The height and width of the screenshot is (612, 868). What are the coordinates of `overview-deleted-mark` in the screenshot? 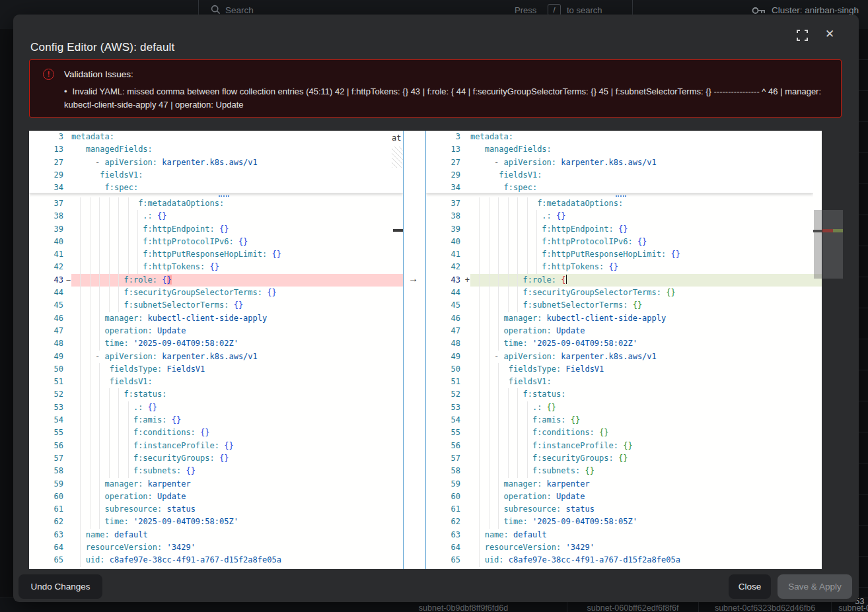 It's located at (828, 231).